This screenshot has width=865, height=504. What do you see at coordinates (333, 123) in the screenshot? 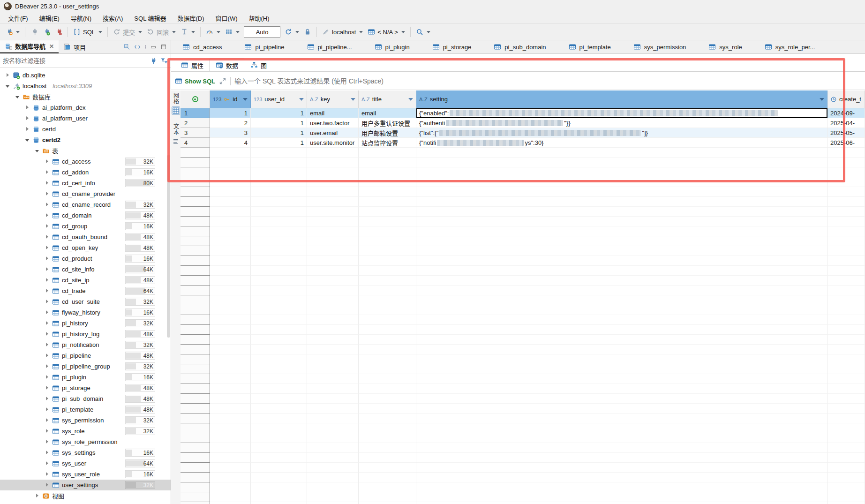
I see `cell-key: user.two.factor` at bounding box center [333, 123].